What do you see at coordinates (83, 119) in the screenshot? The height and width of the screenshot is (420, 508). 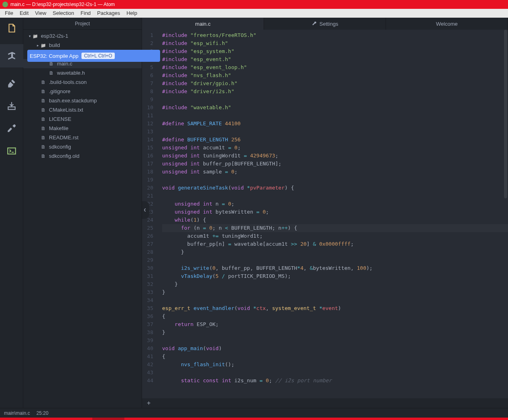 I see `tree-file: LICENSE` at bounding box center [83, 119].